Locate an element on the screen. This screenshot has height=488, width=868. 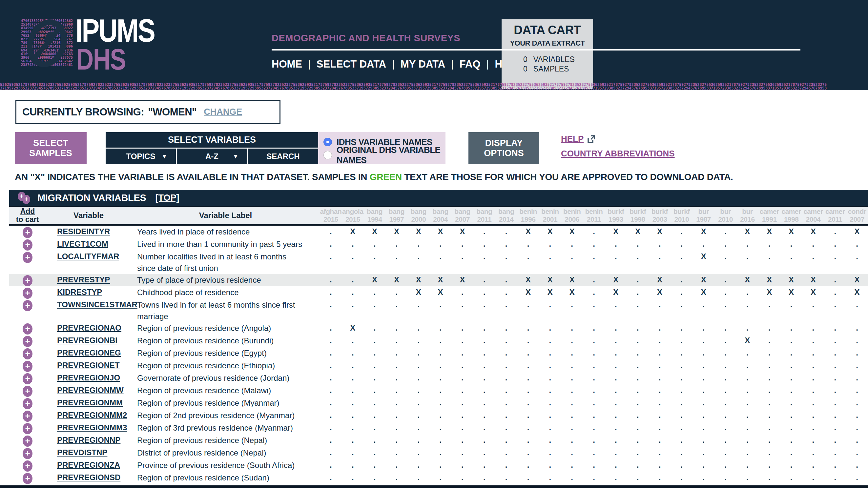
variable-link: PREVRESTYP is located at coordinates (84, 280).